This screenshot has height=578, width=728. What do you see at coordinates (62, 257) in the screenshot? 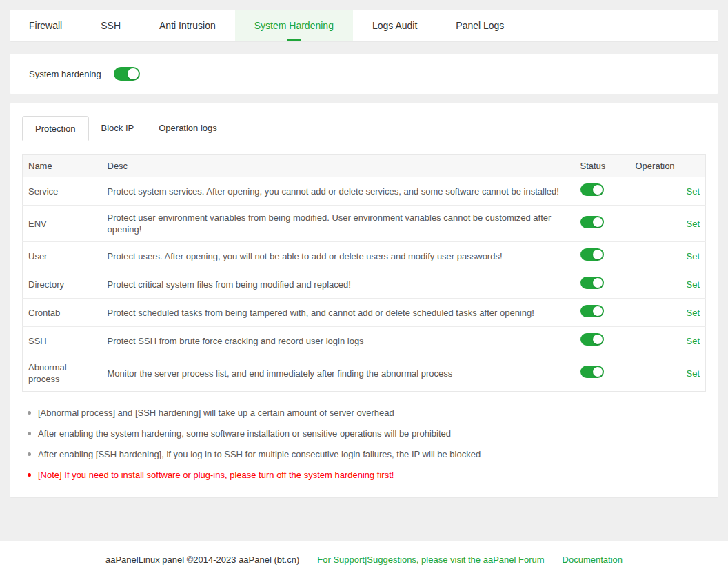
I see `row-name: User` at bounding box center [62, 257].